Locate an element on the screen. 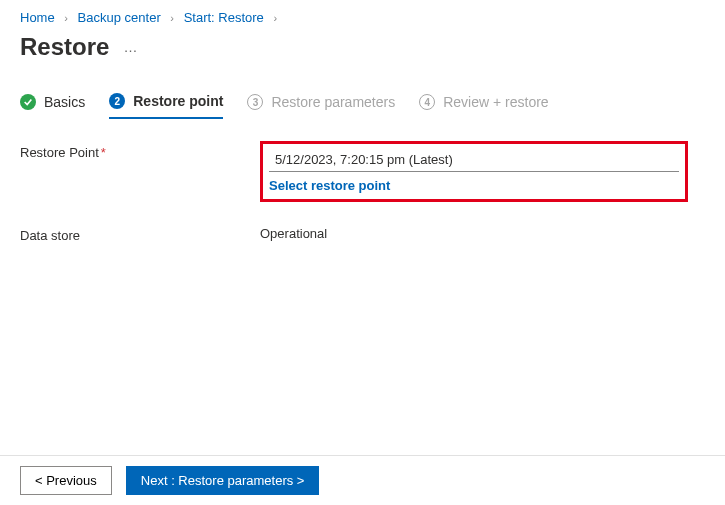 Image resolution: width=725 pixels, height=505 pixels. check-circle-icon is located at coordinates (28, 102).